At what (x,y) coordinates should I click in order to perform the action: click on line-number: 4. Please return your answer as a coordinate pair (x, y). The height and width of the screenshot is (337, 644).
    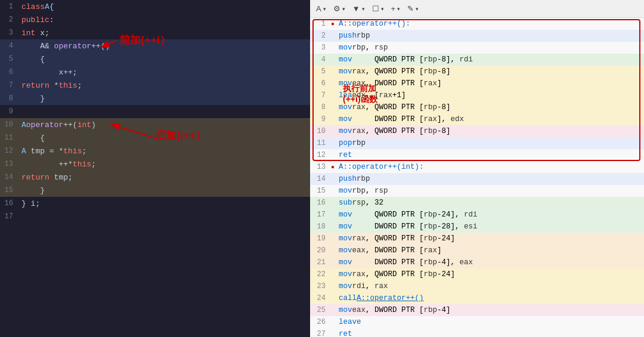
    Looking at the image, I should click on (9, 46).